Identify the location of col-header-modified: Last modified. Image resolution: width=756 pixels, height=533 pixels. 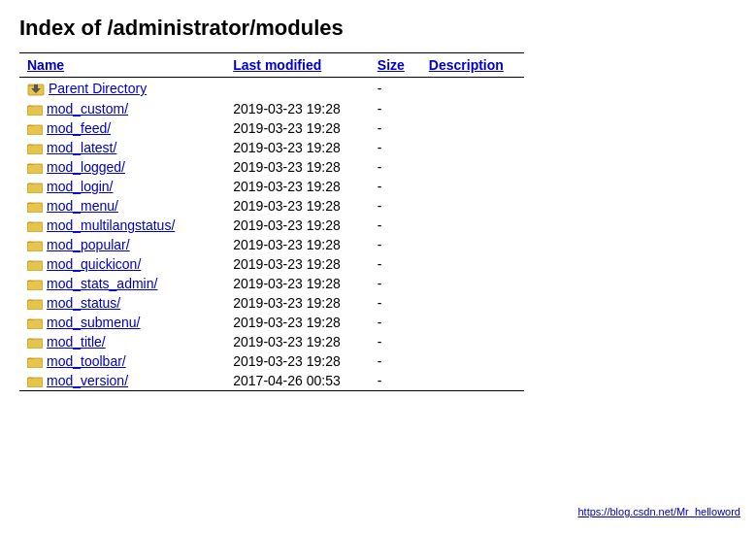
(297, 66).